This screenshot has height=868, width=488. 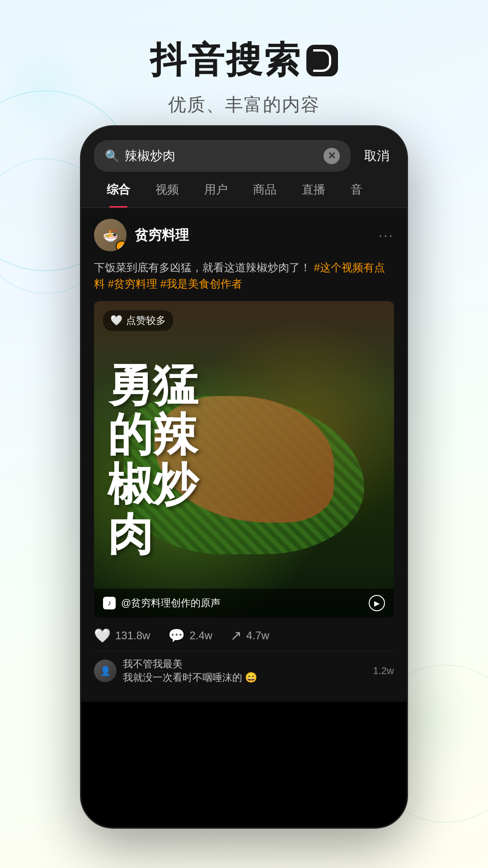 I want to click on tab-label-用户: 用户, so click(x=216, y=189).